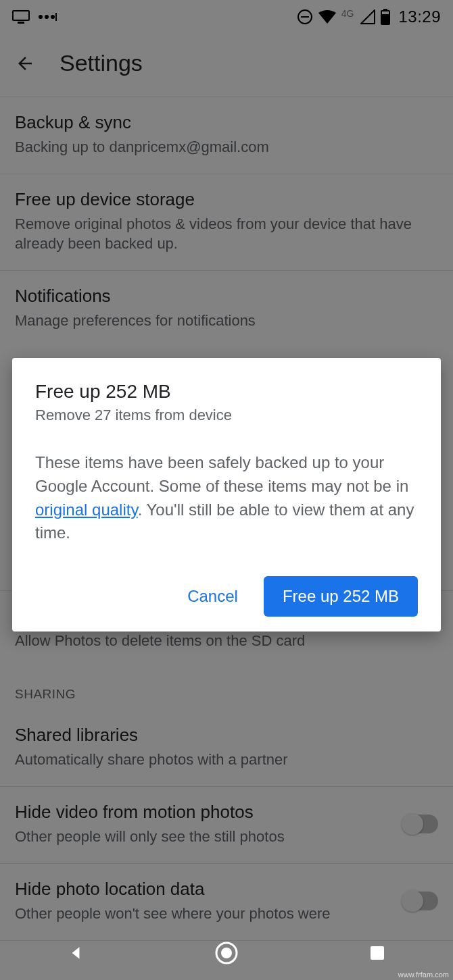 The width and height of the screenshot is (453, 980). I want to click on dialog-subtitle: Remove 27 items from device, so click(226, 415).